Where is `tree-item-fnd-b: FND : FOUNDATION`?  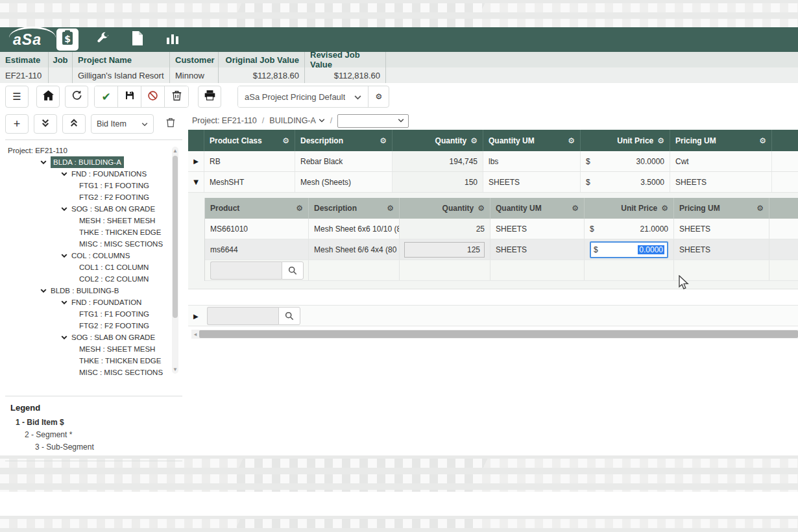 tree-item-fnd-b: FND : FOUNDATION is located at coordinates (93, 302).